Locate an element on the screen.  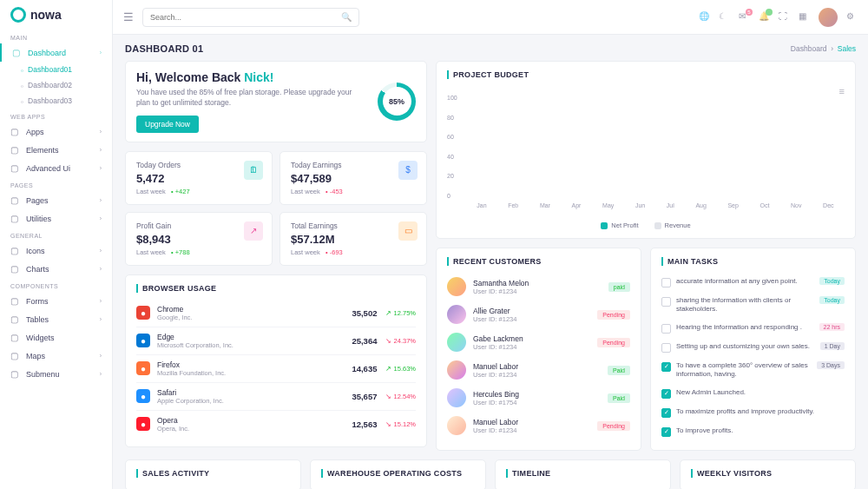
recent-customers-card: RECENT CUSTOMERS Samantha MelonUser ID: … is located at coordinates (538, 349).